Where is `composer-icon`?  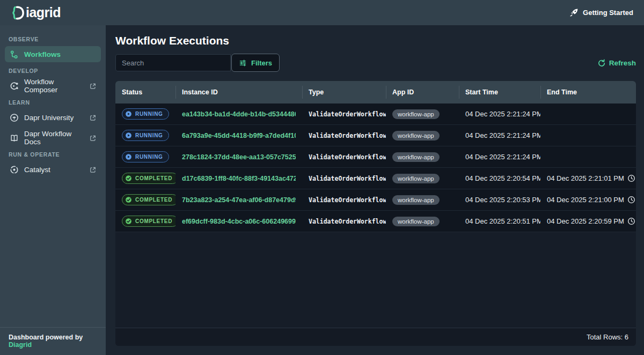
composer-icon is located at coordinates (14, 86).